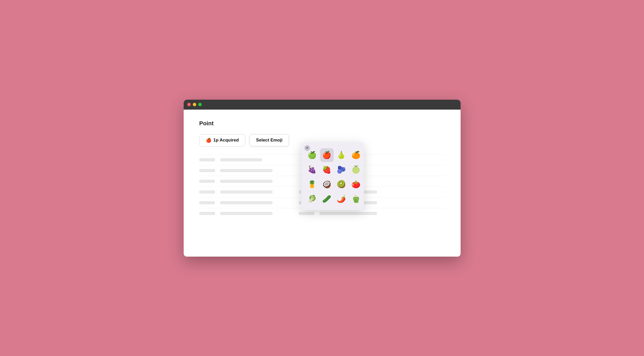 The width and height of the screenshot is (644, 356). Describe the element at coordinates (312, 184) in the screenshot. I see `emoji-pineapple: 🍍` at that location.